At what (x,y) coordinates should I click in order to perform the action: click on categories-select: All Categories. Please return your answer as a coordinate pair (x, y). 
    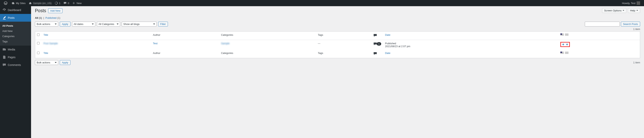
    Looking at the image, I should click on (108, 24).